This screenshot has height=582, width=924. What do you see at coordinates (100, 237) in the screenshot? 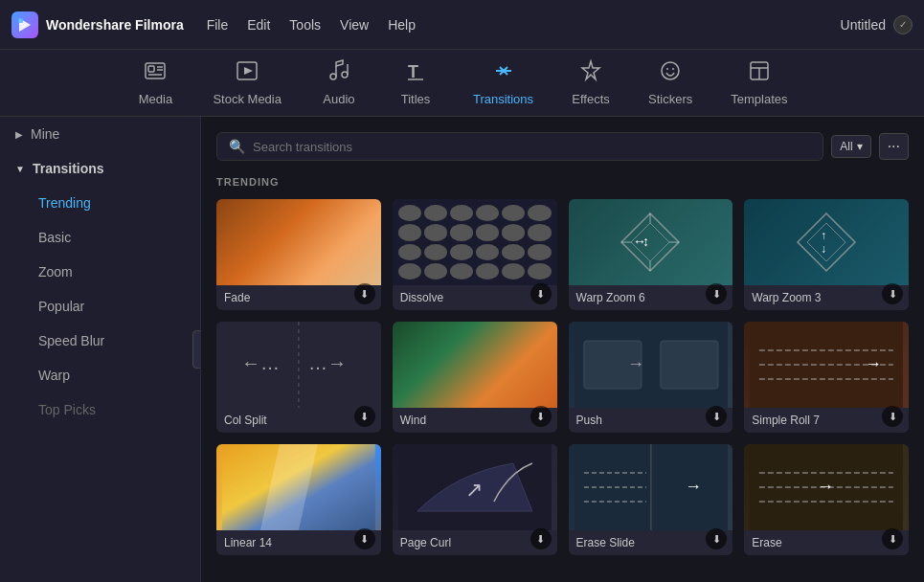
I see `sidebar-item-basic: Basic` at bounding box center [100, 237].